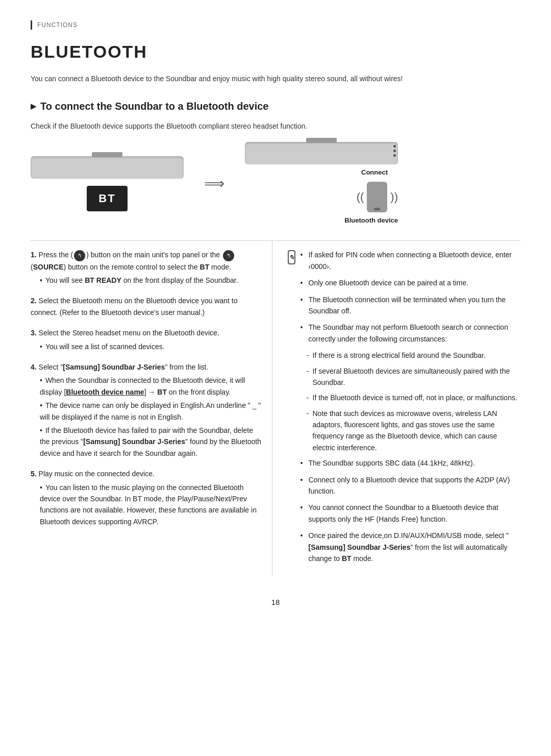 The height and width of the screenshot is (756, 551). I want to click on page-title: BLUETOOTH, so click(276, 52).